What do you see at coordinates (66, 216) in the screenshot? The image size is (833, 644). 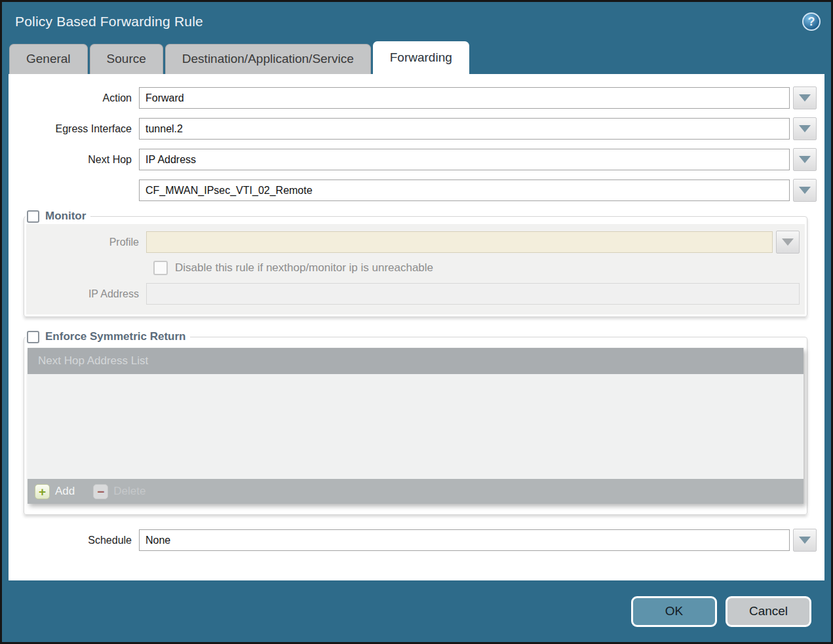 I see `monitor-legend-label: Monitor` at bounding box center [66, 216].